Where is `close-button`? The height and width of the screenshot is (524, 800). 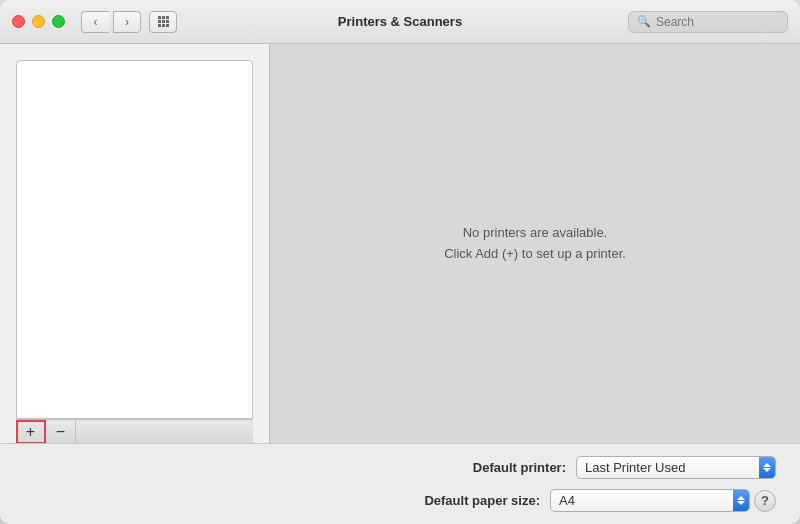
close-button is located at coordinates (18, 22).